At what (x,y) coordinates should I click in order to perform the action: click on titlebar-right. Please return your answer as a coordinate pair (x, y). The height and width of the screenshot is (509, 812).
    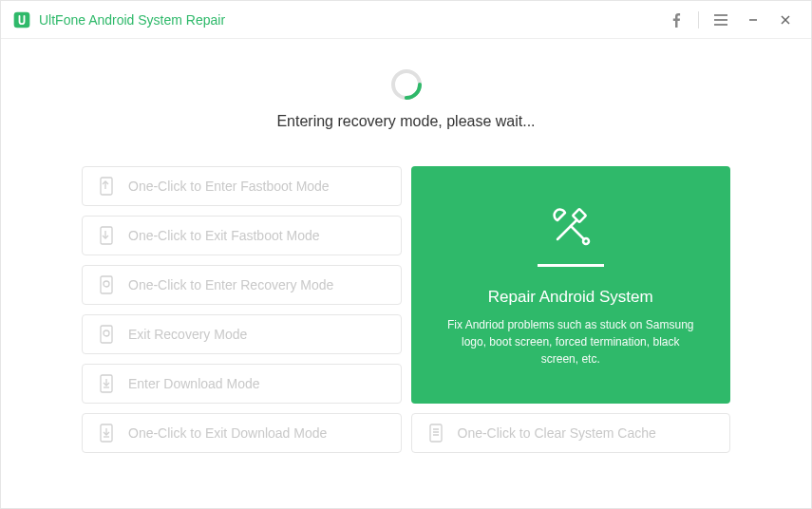
    Looking at the image, I should click on (731, 20).